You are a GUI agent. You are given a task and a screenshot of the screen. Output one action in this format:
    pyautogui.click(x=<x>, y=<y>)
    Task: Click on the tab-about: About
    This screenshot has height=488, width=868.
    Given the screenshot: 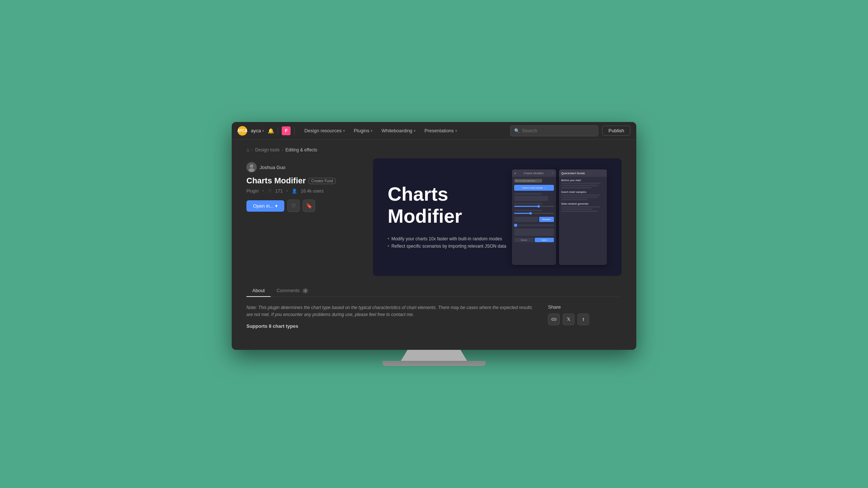 What is the action you would take?
    pyautogui.click(x=259, y=291)
    